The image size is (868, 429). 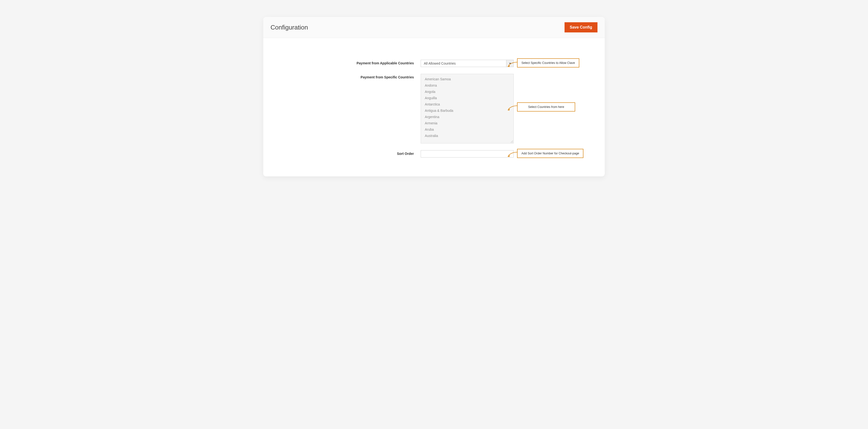 I want to click on save-config-button: Save Config, so click(x=581, y=27).